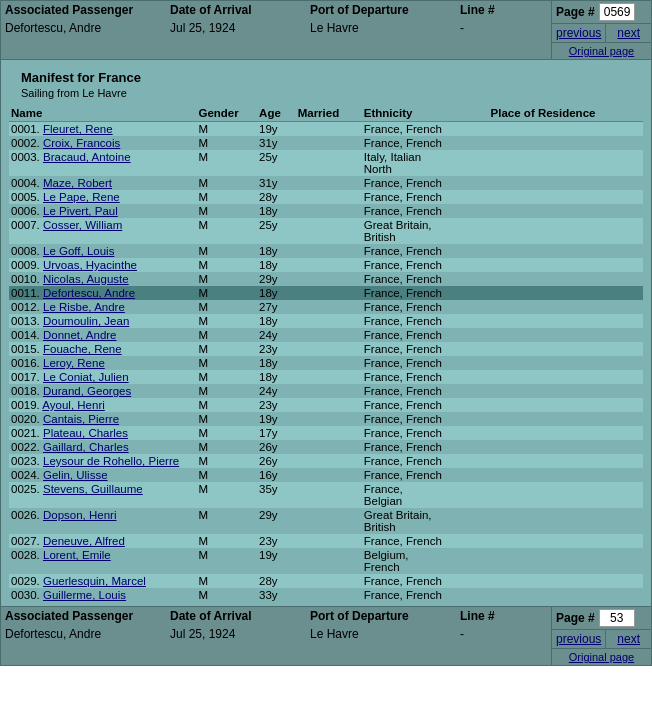 This screenshot has width=652, height=723. I want to click on passenger-name-link: Fleuret, Rene, so click(78, 129).